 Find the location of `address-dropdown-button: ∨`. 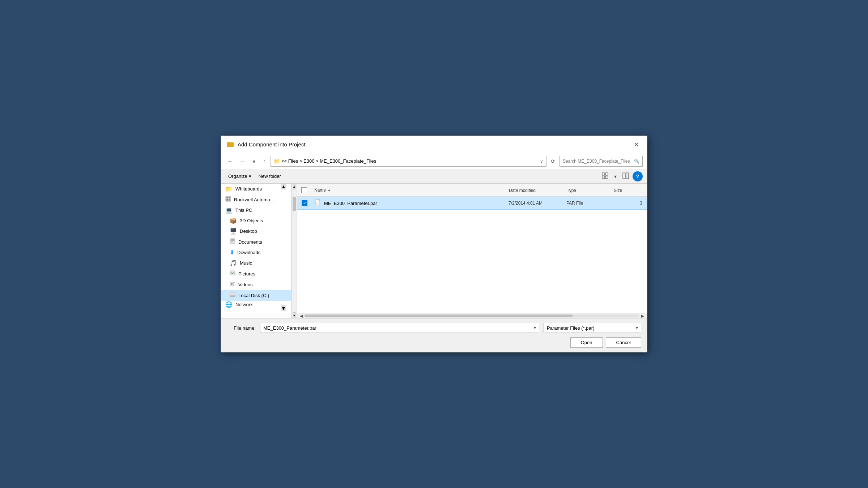

address-dropdown-button: ∨ is located at coordinates (542, 161).